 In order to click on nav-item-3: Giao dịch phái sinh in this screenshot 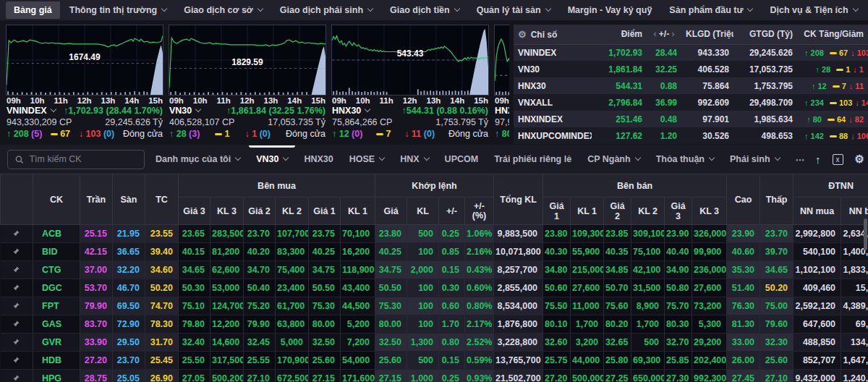, I will do `click(326, 10)`.